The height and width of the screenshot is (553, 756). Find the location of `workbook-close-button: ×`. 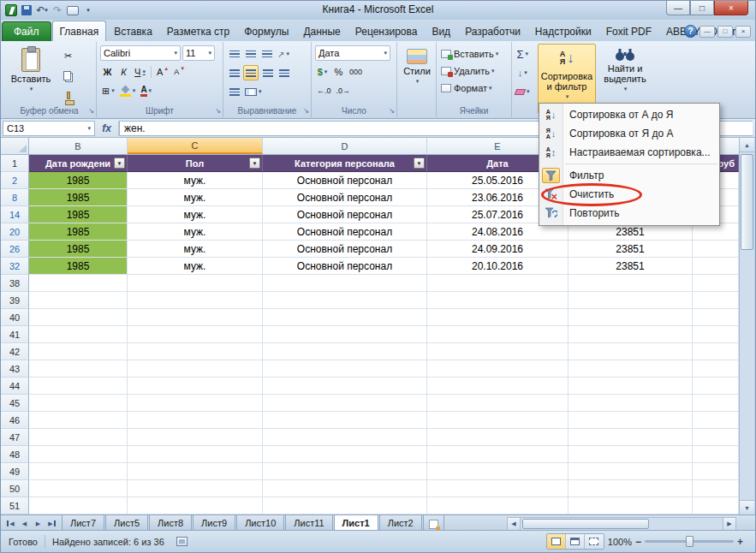

workbook-close-button: × is located at coordinates (743, 32).